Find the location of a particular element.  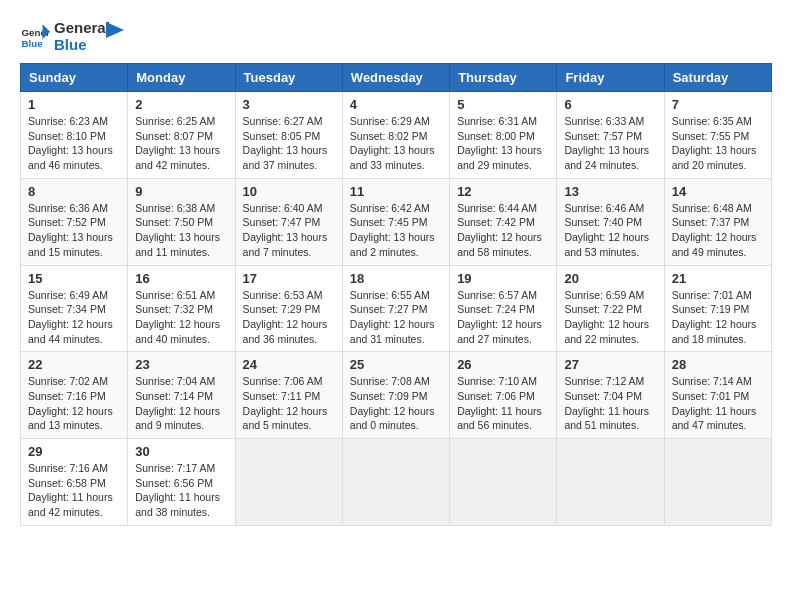

day-info: Sunrise: 7:08 AMSunset: 7:09 PMDaylight:… is located at coordinates (396, 404).